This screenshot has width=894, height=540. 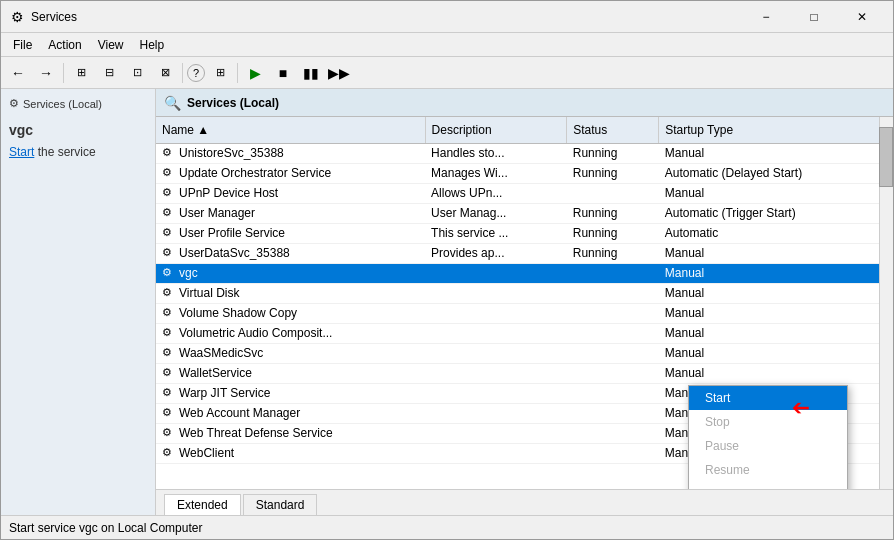 What do you see at coordinates (290, 353) in the screenshot?
I see `service-name-cell: ⚙WaaSMedicSvc` at bounding box center [290, 353].